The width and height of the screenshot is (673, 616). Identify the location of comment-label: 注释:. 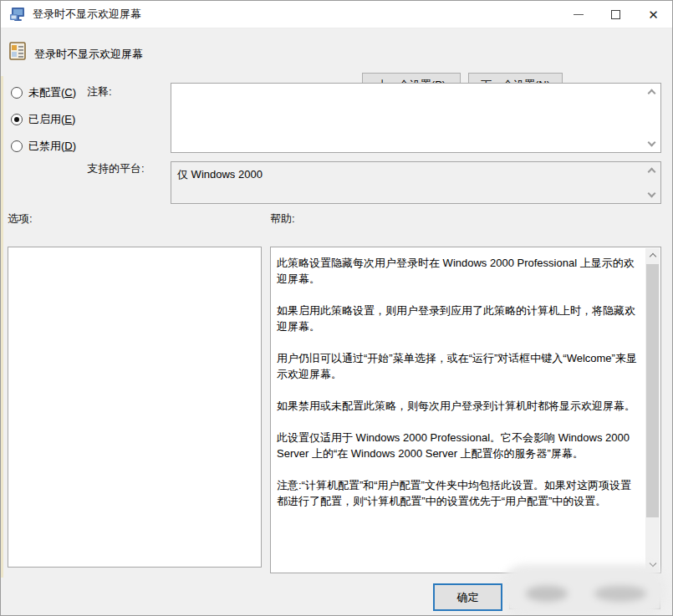
(99, 92).